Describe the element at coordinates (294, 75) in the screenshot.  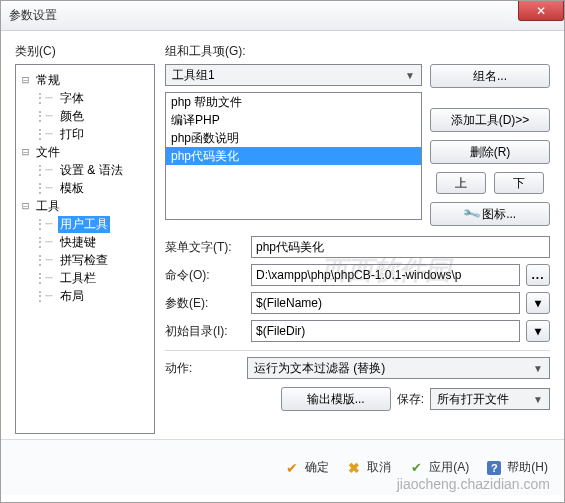
I see `group-select: 工具组1 ▼` at that location.